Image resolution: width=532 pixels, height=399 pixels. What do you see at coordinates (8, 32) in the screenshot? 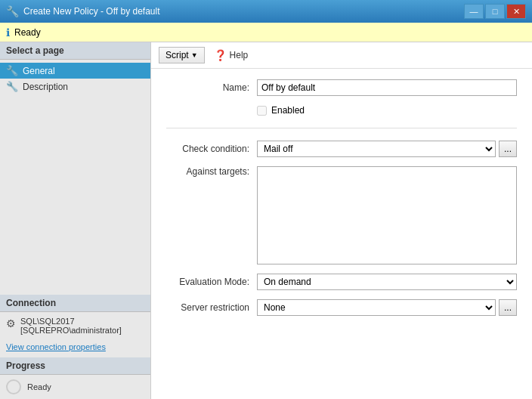
I see `status-icon: ℹ` at bounding box center [8, 32].